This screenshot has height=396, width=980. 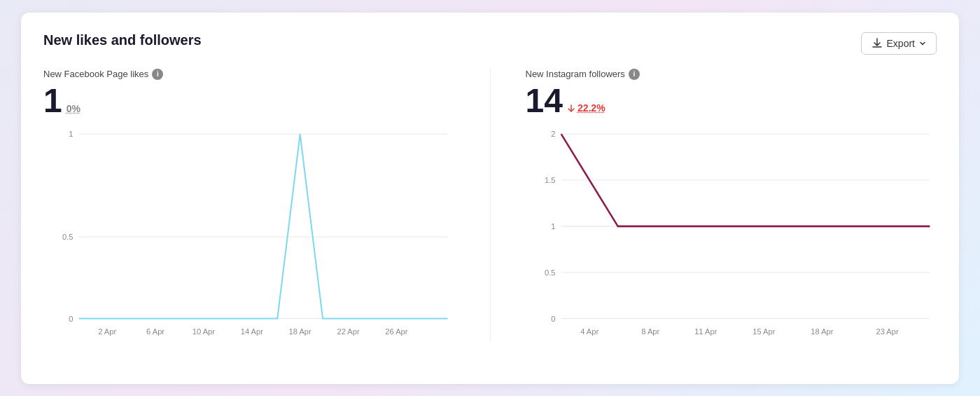 What do you see at coordinates (550, 180) in the screenshot?
I see `svg-text: 1.5` at bounding box center [550, 180].